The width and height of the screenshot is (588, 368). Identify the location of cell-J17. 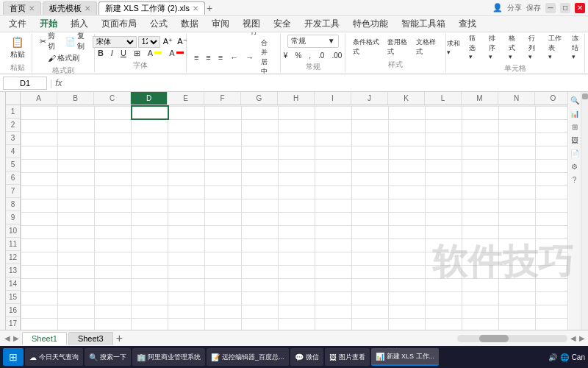
(370, 324).